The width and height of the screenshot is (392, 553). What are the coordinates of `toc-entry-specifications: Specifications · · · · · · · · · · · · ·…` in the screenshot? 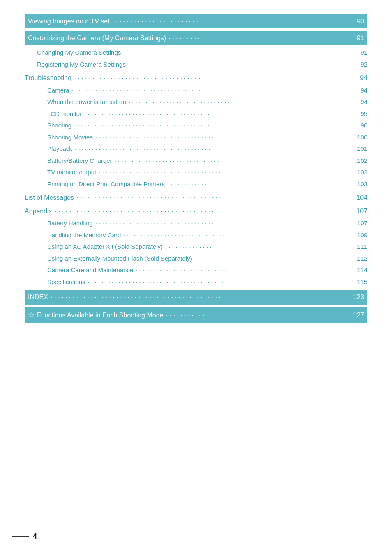 It's located at (196, 282).